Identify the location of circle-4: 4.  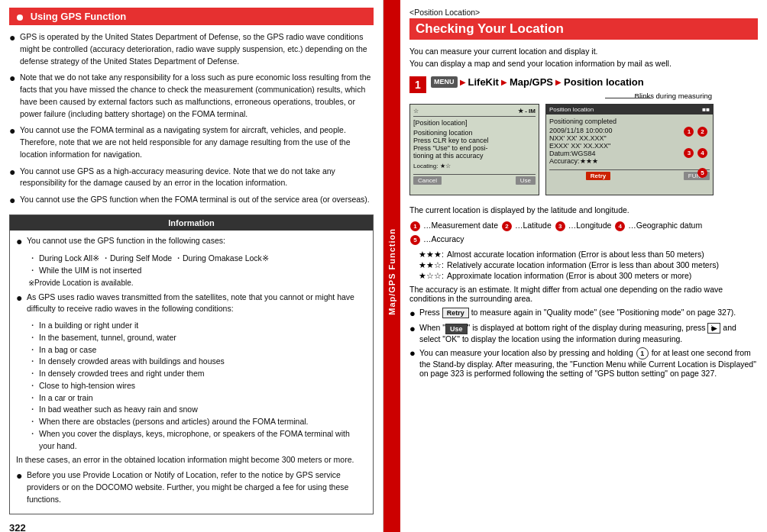
(703, 153).